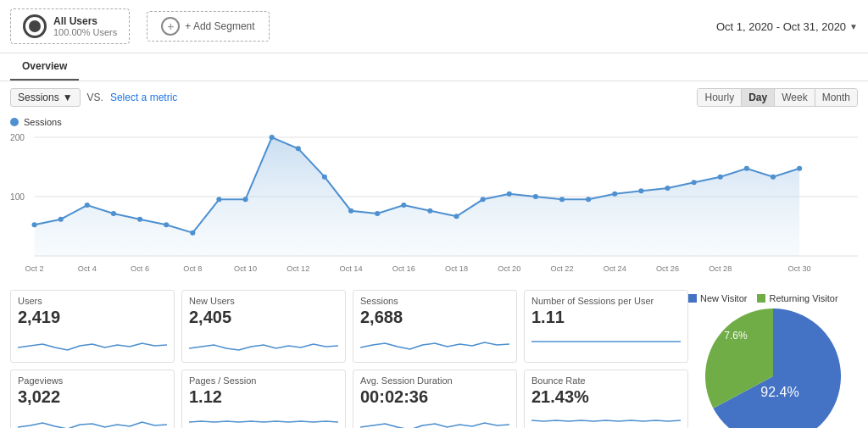 The width and height of the screenshot is (868, 428). What do you see at coordinates (92, 301) in the screenshot?
I see `stat-label-users: Users` at bounding box center [92, 301].